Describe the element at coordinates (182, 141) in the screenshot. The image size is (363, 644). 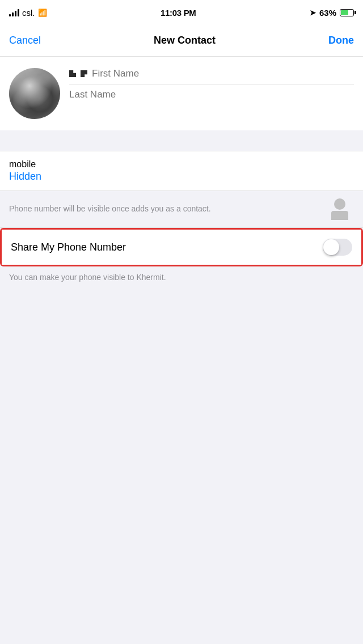
I see `section-divider` at that location.